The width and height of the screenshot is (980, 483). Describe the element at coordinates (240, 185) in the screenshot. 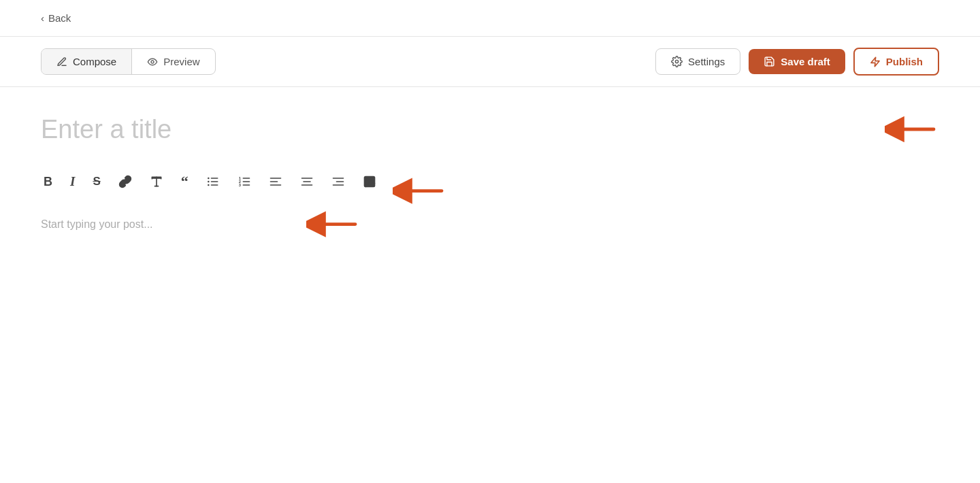

I see `svg-text: 3` at that location.